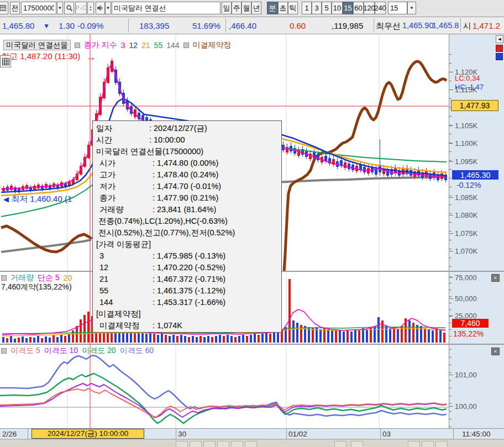 Image resolution: width=504 pixels, height=447 pixels. I want to click on prev-symbol-button: 전, so click(15, 8).